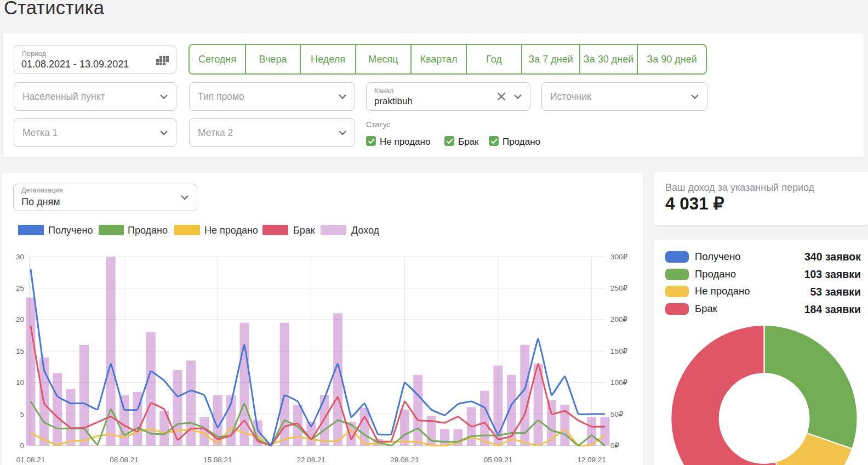 Image resolution: width=868 pixels, height=465 pixels. I want to click on svg-text: 22.08.21, so click(311, 460).